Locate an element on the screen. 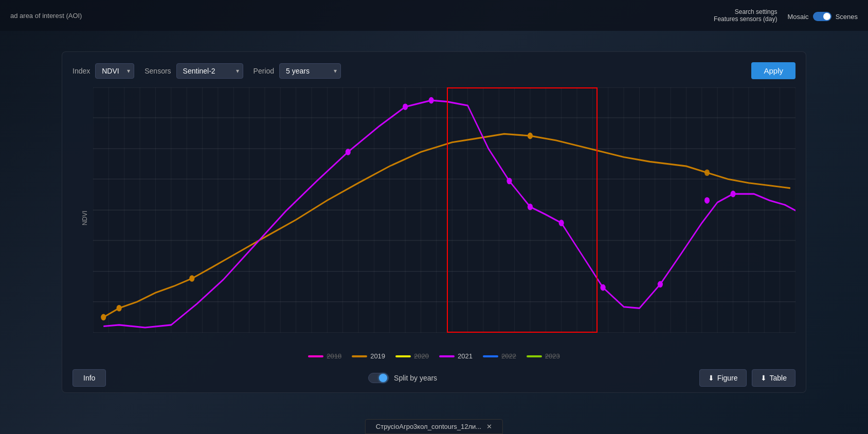 This screenshot has height=434, width=868. legend-row: 2018 2019 2020 2021 2022 2023 is located at coordinates (434, 356).